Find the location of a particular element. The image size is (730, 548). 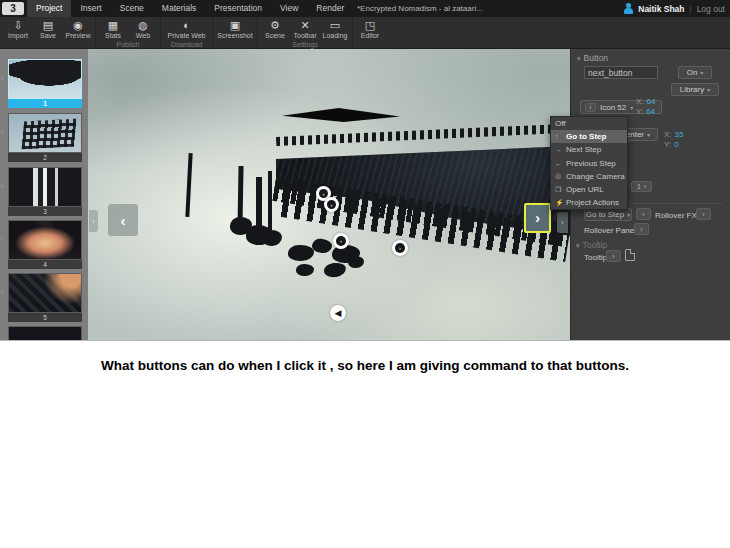

position-xy-values: X:35 Y:0 is located at coordinates (674, 140).